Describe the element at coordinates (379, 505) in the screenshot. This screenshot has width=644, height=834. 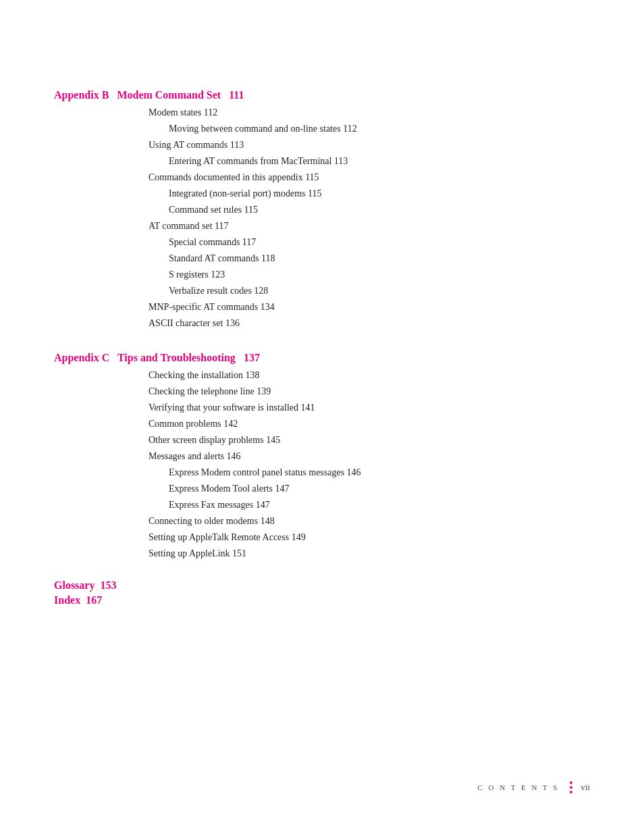
I see `appendix-c-entry-8: Express Fax messages 147` at that location.